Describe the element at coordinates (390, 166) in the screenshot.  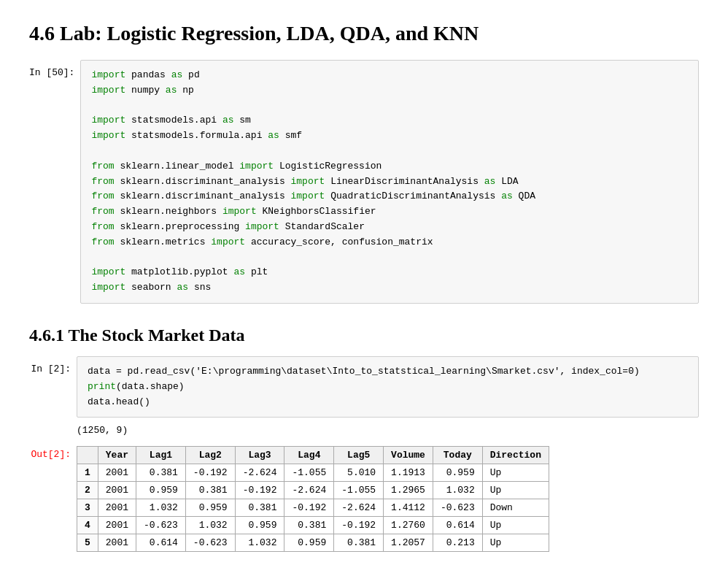
I see `code-line: from sklearn.linear_model import Logisti…` at that location.